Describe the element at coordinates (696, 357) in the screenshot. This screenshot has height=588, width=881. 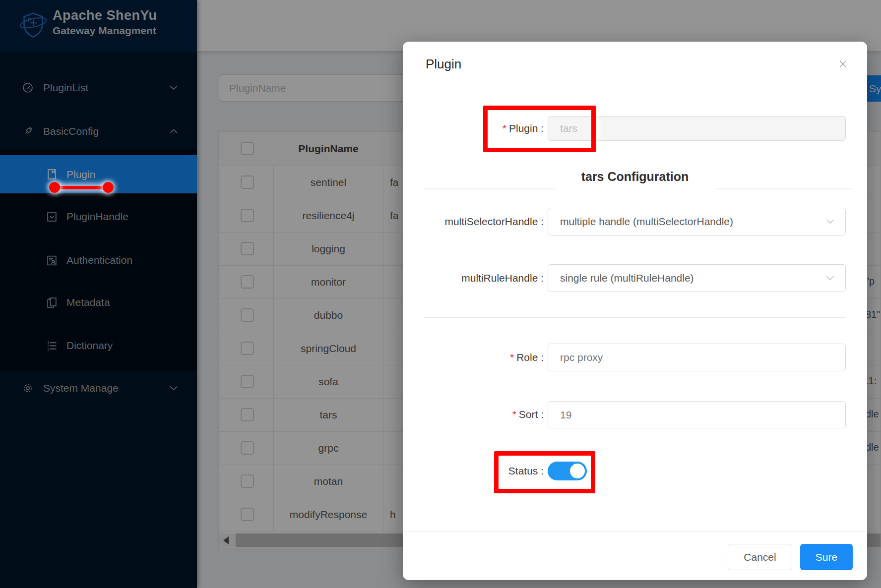
I see `role-input: rpc proxy` at that location.